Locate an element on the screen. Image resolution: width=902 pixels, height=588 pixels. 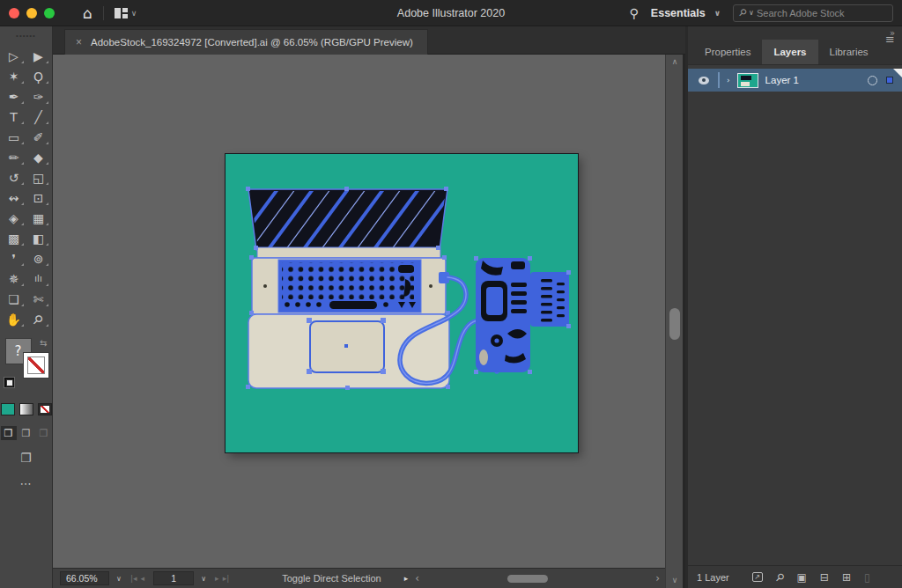
next-artboard-button: ▸ is located at coordinates (217, 578).